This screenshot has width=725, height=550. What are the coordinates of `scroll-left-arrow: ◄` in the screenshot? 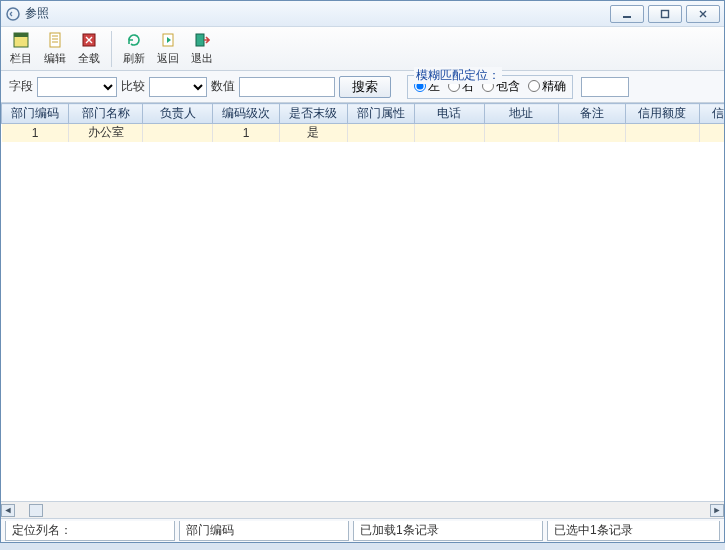 It's located at (8, 510).